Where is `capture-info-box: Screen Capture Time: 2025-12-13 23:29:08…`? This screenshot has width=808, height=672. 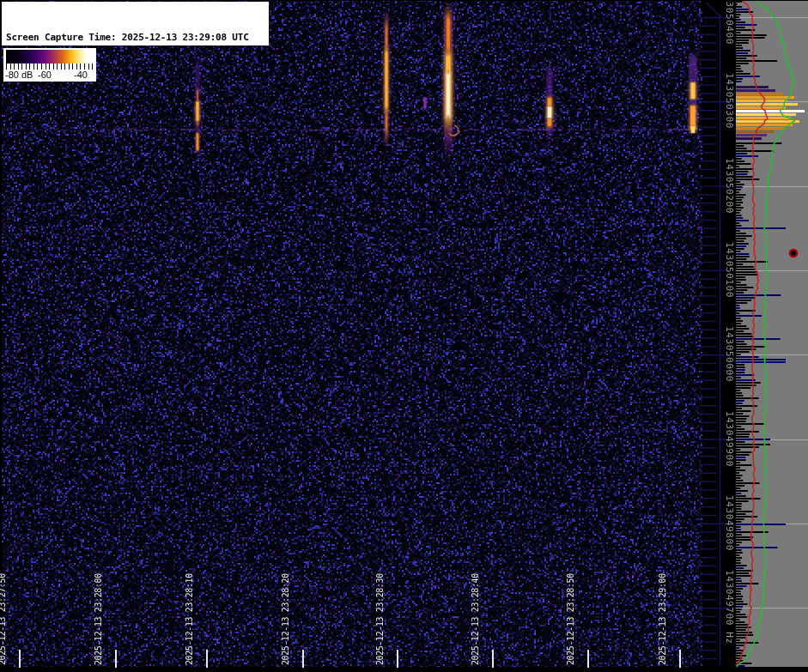
capture-info-box: Screen Capture Time: 2025-12-13 23:29:08… is located at coordinates (136, 24).